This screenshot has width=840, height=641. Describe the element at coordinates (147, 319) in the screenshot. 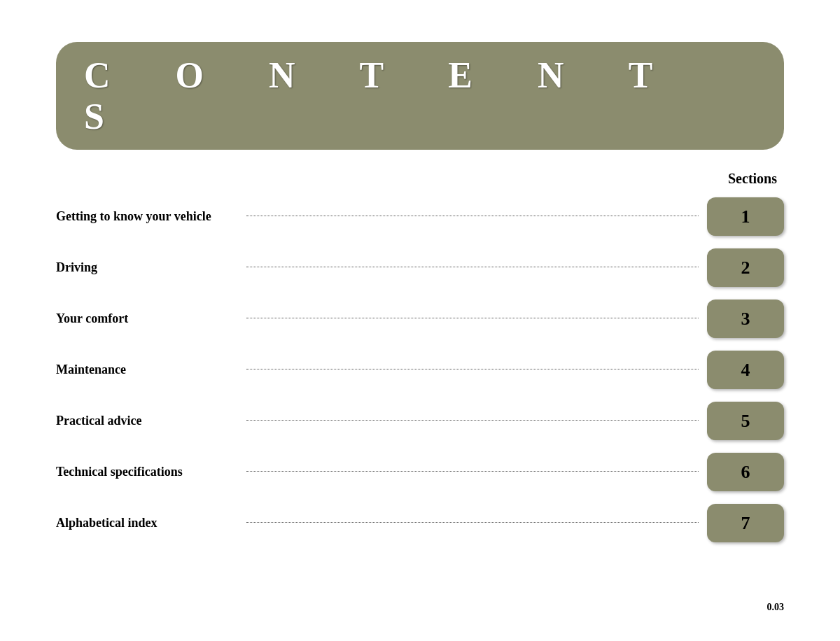

I see `toc-text-3: Your comfort` at that location.